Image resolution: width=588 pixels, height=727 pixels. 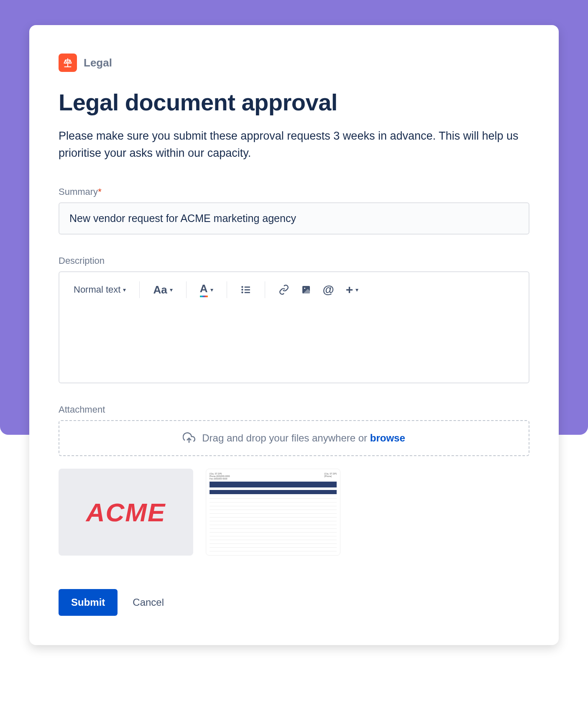 What do you see at coordinates (304, 438) in the screenshot?
I see `dropzone-text: Drag and drop your files anywhere or bro…` at bounding box center [304, 438].